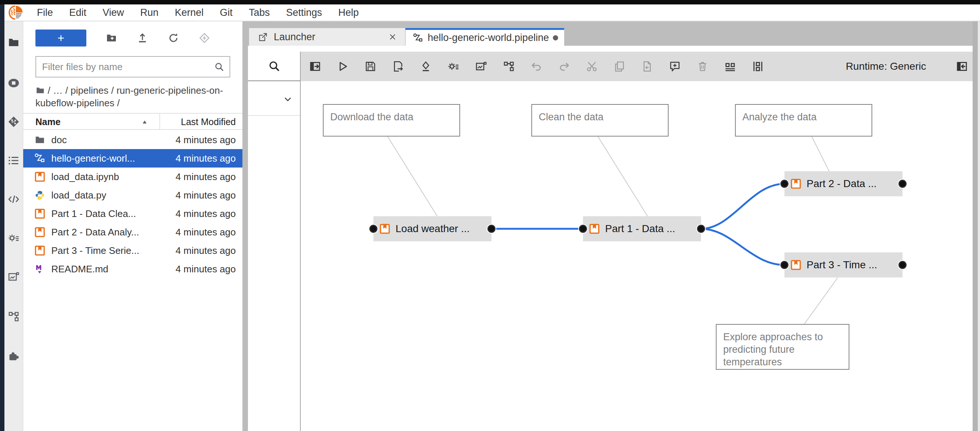 This screenshot has height=431, width=980. Describe the element at coordinates (327, 37) in the screenshot. I see `tab-launcher: Launcher` at that location.